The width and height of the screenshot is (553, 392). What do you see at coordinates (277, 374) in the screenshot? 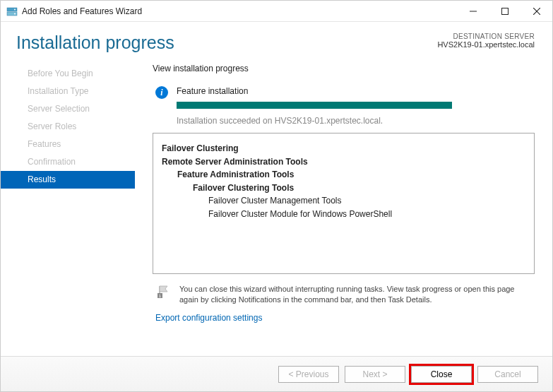
I see `footer: < Previous Next > Close Cancel` at bounding box center [277, 374].